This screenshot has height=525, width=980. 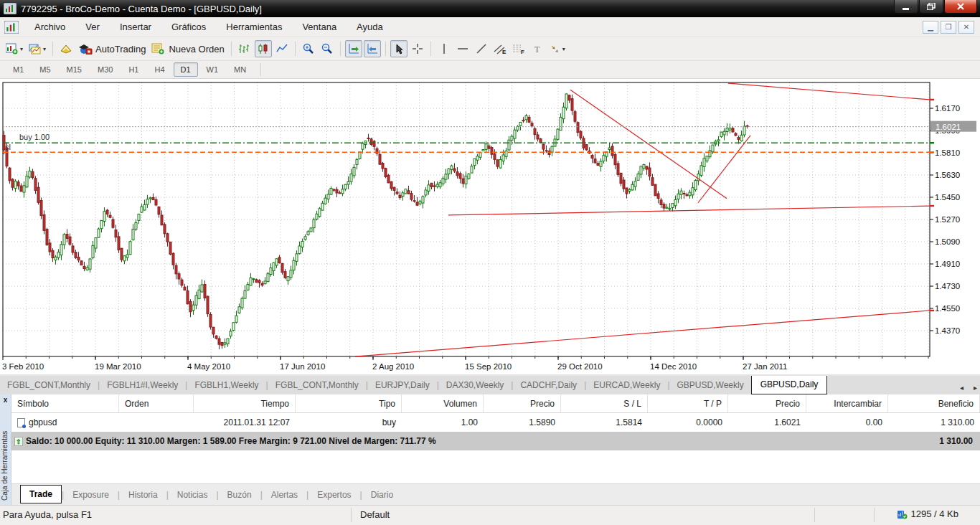 What do you see at coordinates (496, 441) in the screenshot?
I see `balance-row: ⇧ Saldo: 10 000.00 Equity: 11 310.00 Mar…` at bounding box center [496, 441].